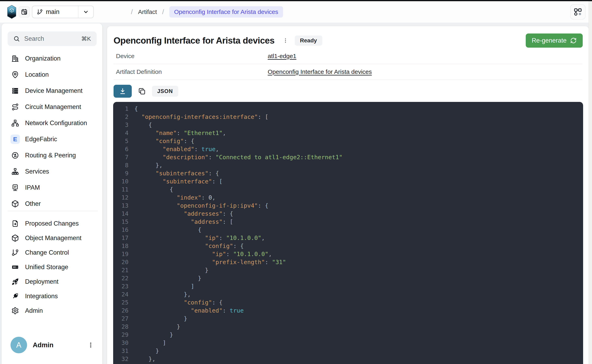  I want to click on code-line: 29 }, so click(348, 335).